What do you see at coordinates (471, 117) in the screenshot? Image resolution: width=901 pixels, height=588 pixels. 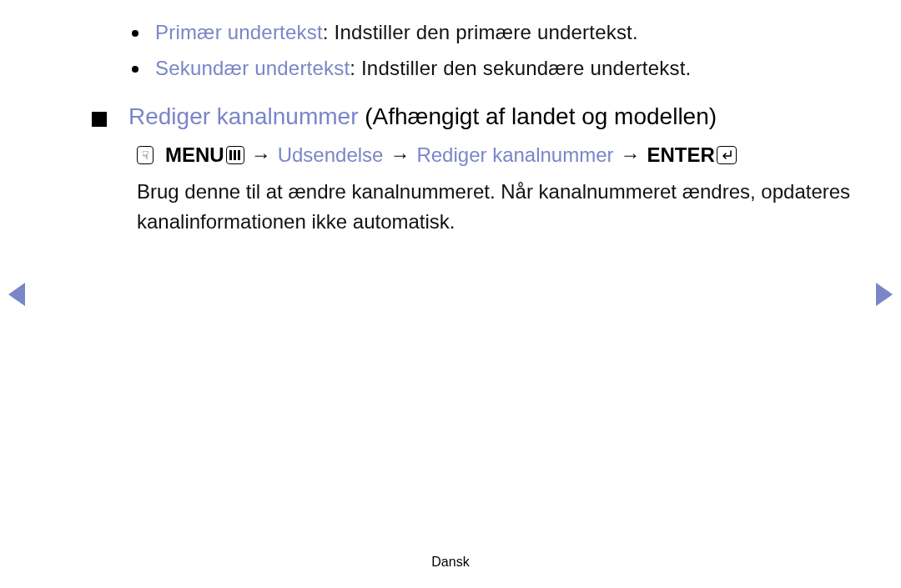 I see `section-heading: Rediger kanalnummer (Afhængigt af landet…` at bounding box center [471, 117].